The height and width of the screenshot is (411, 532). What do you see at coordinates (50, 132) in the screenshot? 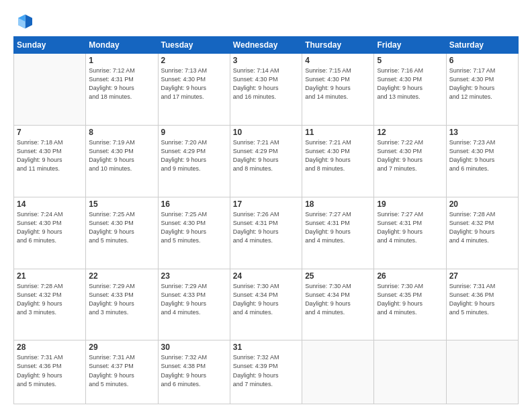
I see `day-number: 7` at bounding box center [50, 132].